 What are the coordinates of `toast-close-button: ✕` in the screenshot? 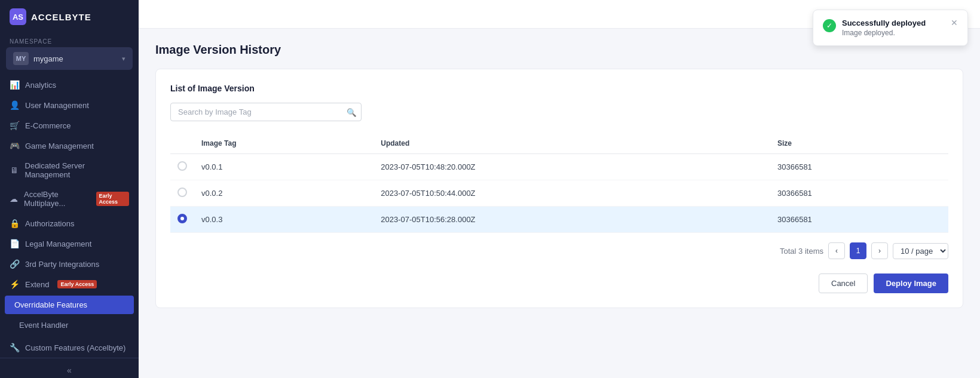 It's located at (954, 23).